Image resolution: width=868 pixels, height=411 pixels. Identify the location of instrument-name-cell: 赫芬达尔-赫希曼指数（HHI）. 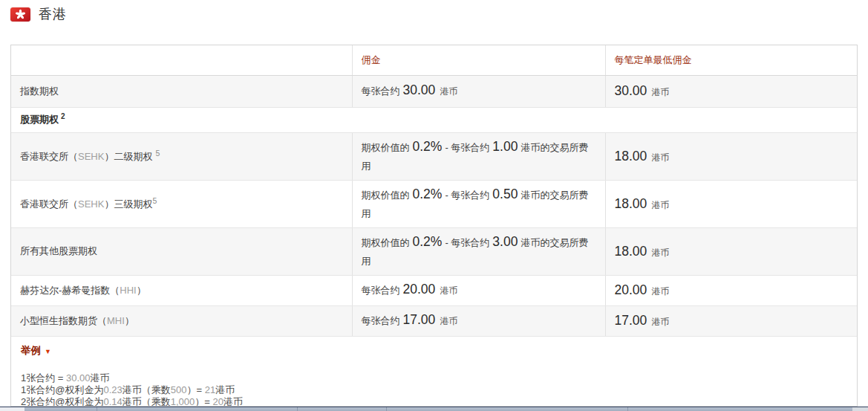
(181, 290).